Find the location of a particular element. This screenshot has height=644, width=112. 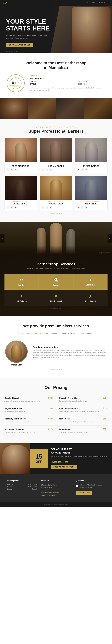

pricing-name-5: Specialty Men's Haircut is located at coordinates (15, 419).